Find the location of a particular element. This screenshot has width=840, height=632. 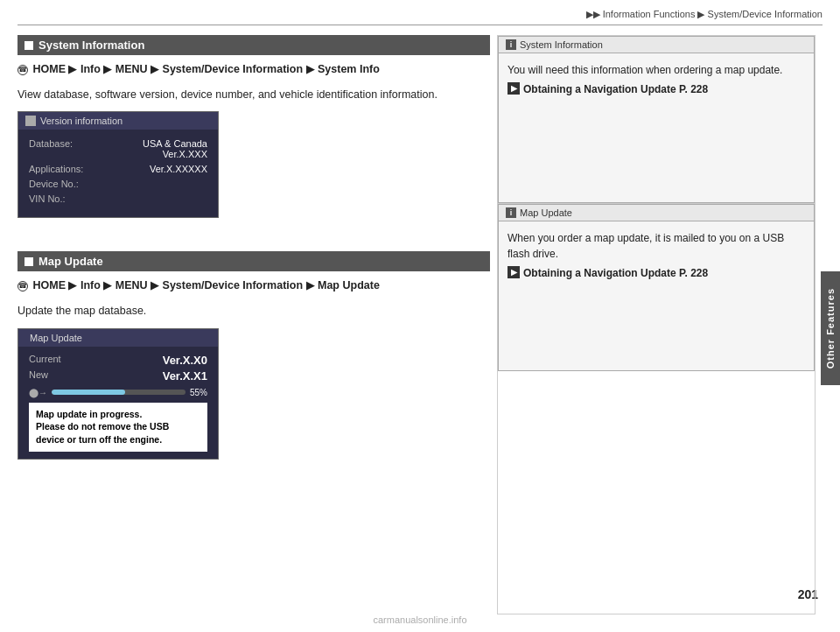

screen1-label-database: Database: is located at coordinates (64, 149).